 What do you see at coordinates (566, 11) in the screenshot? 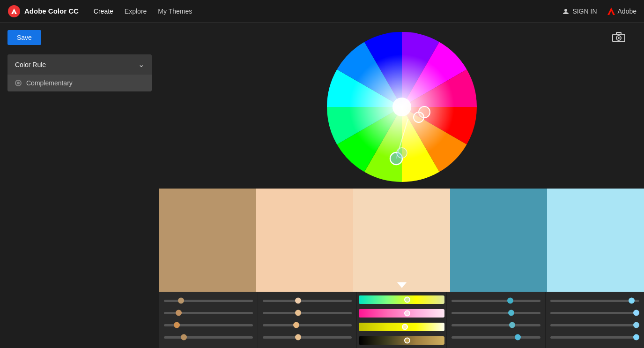
I see `user-icon` at bounding box center [566, 11].